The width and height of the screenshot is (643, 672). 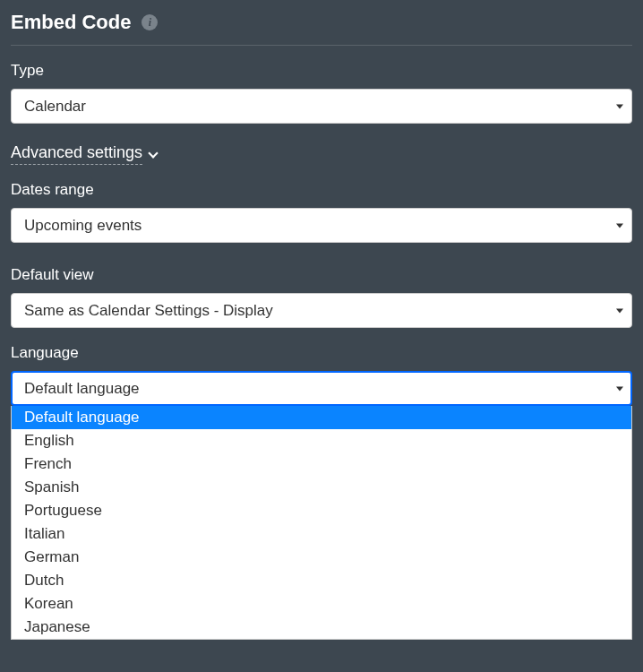 I want to click on dates-range-label: Dates range, so click(x=322, y=190).